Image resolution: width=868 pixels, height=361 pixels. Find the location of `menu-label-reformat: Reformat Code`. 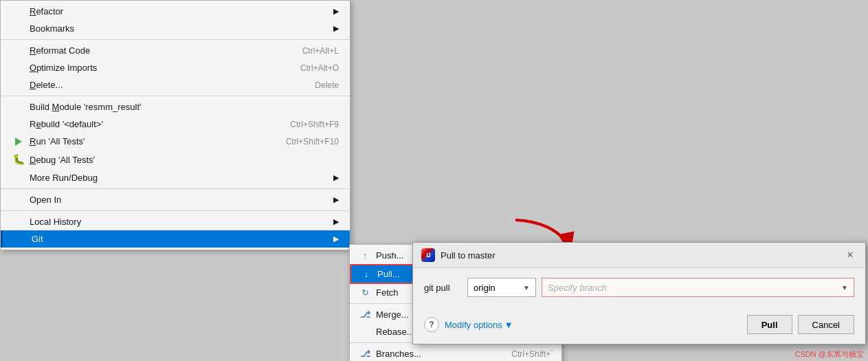

menu-label-reformat: Reformat Code is located at coordinates (60, 51).